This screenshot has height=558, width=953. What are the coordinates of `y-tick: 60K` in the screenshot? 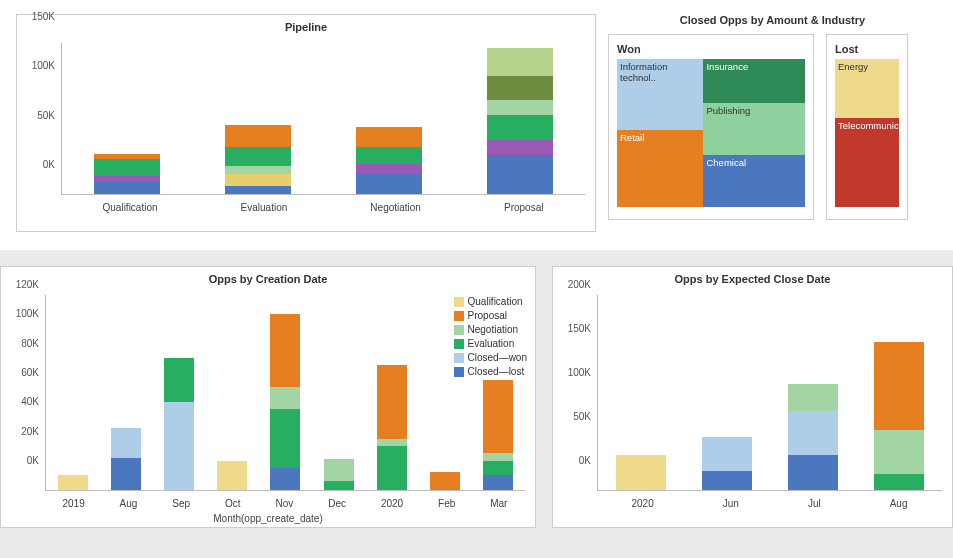 It's located at (30, 372).